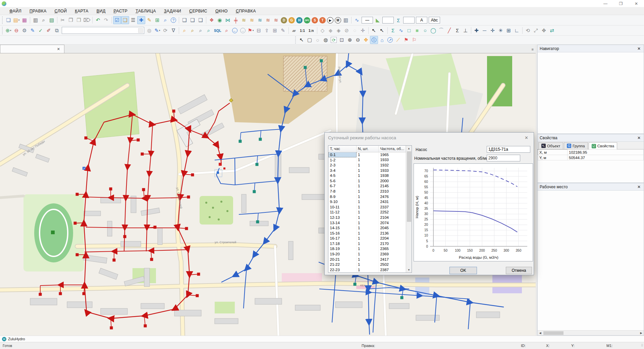 This screenshot has width=644, height=349. Describe the element at coordinates (311, 31) in the screenshot. I see `scale-one-to-n: 1:n` at that location.